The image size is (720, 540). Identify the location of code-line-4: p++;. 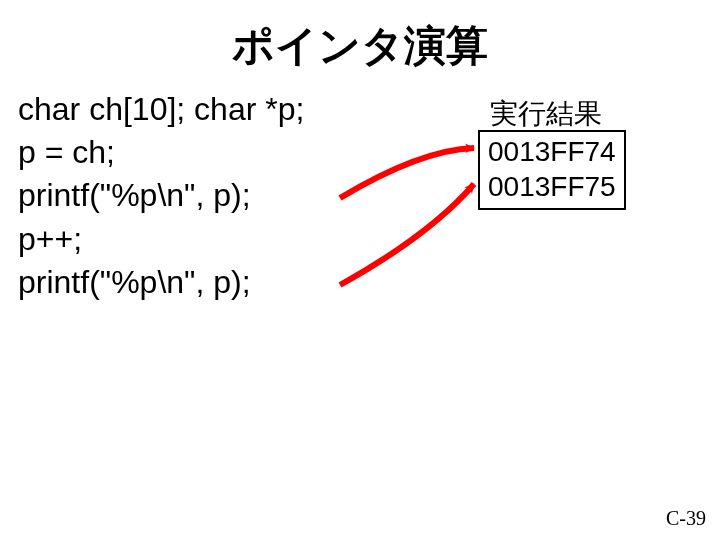
(50, 239).